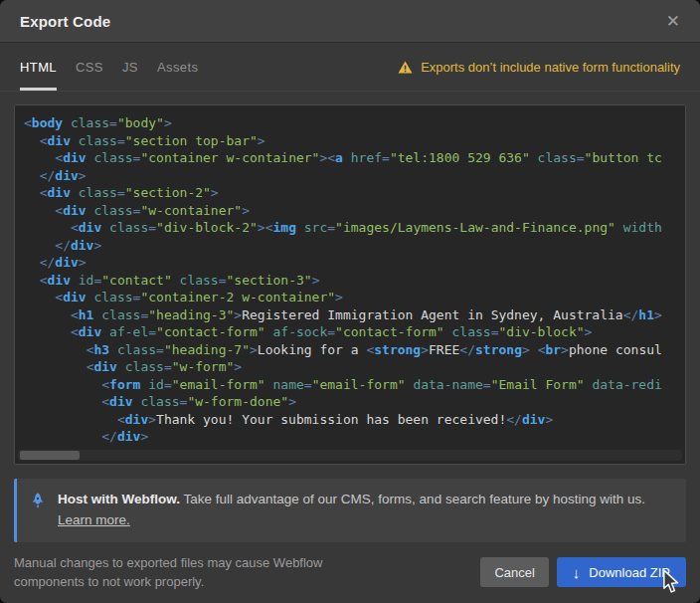  Describe the element at coordinates (93, 520) in the screenshot. I see `learn-more-link: Learn more.` at that location.